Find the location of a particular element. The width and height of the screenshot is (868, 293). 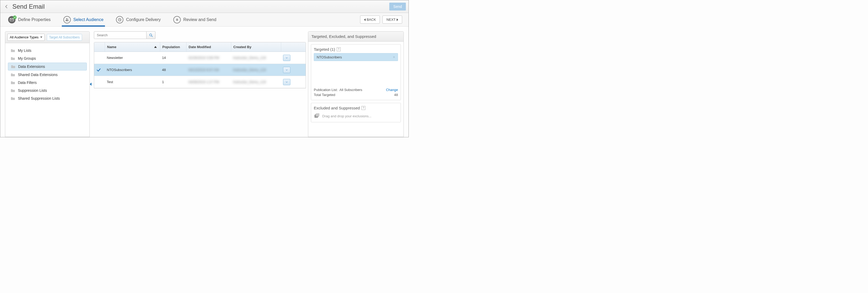

targeted-card: Targeted (1) ? NTOSubscribers × Publicat… is located at coordinates (356, 72).